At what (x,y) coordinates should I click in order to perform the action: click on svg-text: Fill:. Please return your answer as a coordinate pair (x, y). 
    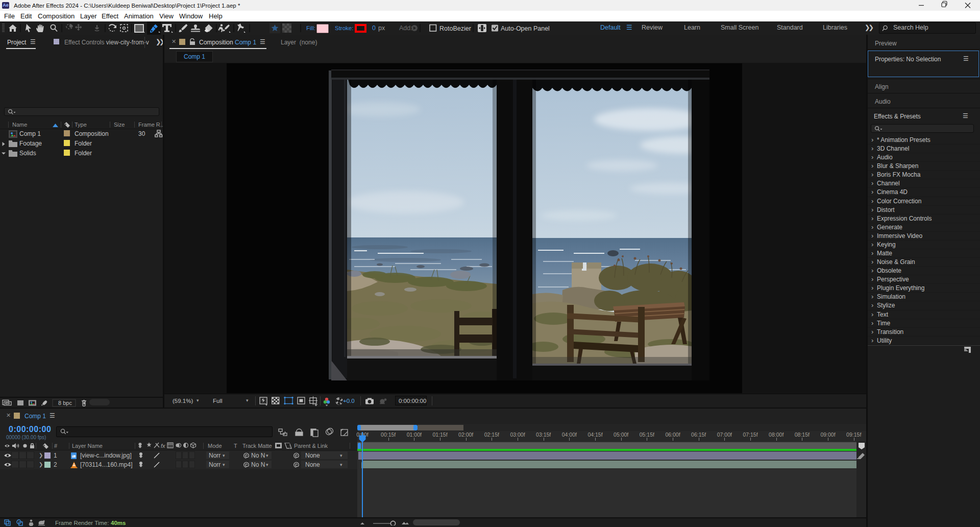
    Looking at the image, I should click on (311, 28).